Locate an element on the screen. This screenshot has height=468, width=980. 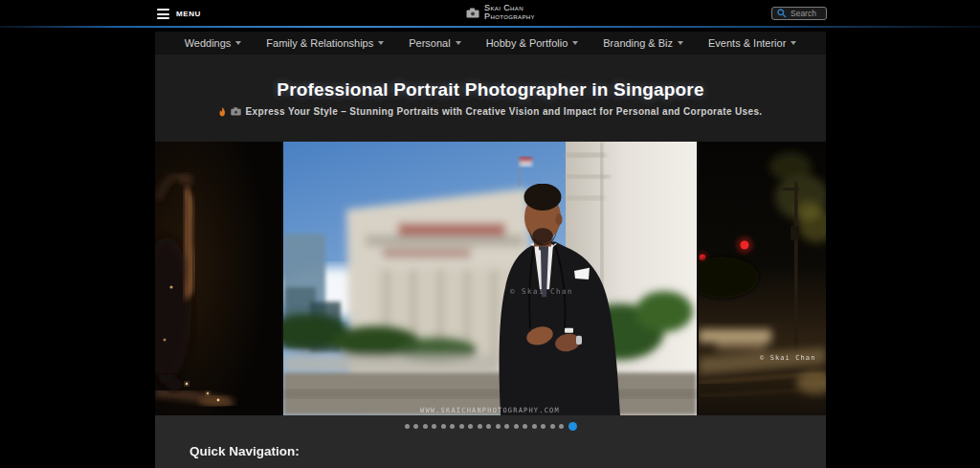
hero-section: Professional Portrait Photographer in Si… is located at coordinates (490, 98).